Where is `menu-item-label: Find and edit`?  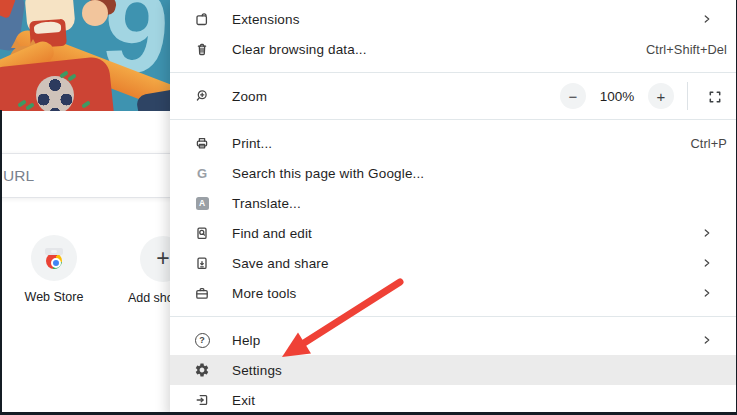 menu-item-label: Find and edit is located at coordinates (272, 234).